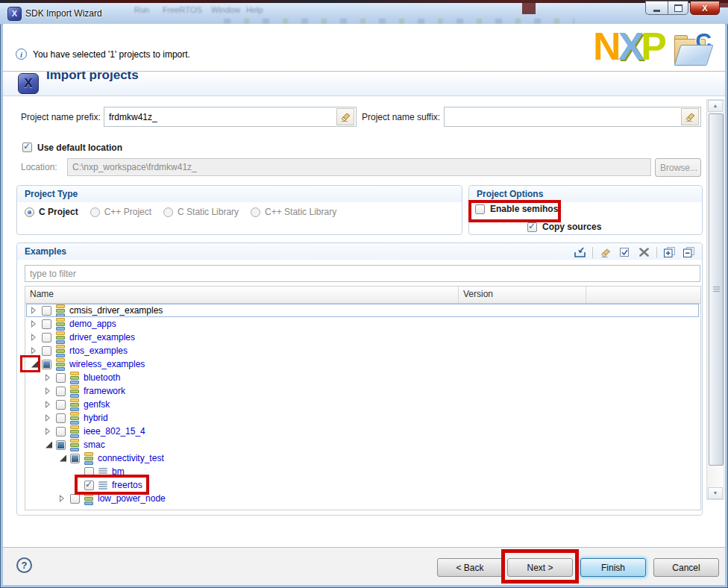 The height and width of the screenshot is (588, 728). What do you see at coordinates (686, 567) in the screenshot?
I see `cancel-button: Cancel` at bounding box center [686, 567].